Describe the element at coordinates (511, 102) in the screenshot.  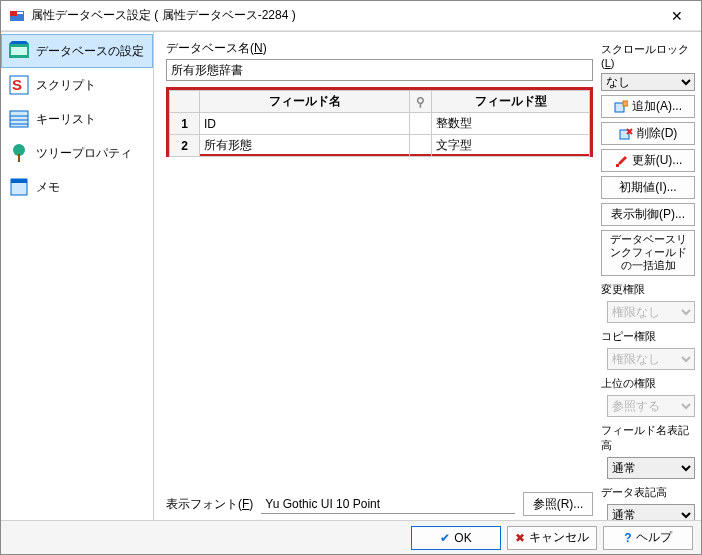
I see `header-fieldtype: フィールド型` at that location.